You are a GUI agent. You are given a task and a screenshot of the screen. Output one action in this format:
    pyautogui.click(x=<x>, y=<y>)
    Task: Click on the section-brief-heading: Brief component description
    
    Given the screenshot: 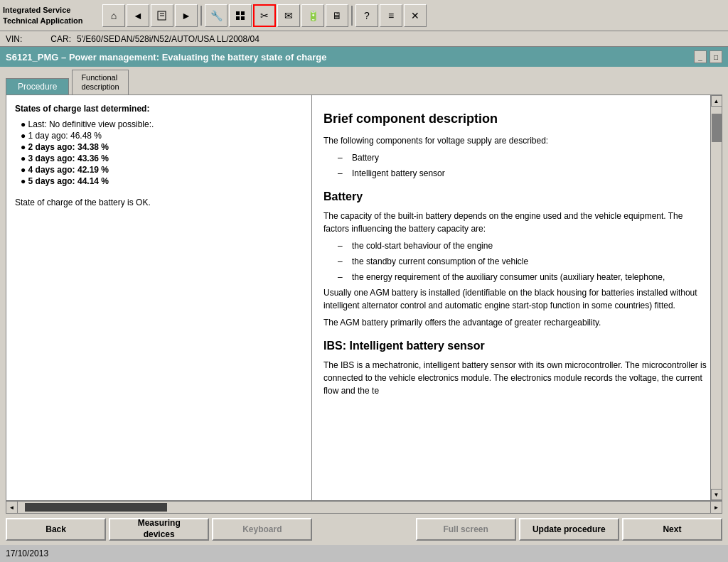 What is the action you would take?
    pyautogui.click(x=515, y=119)
    